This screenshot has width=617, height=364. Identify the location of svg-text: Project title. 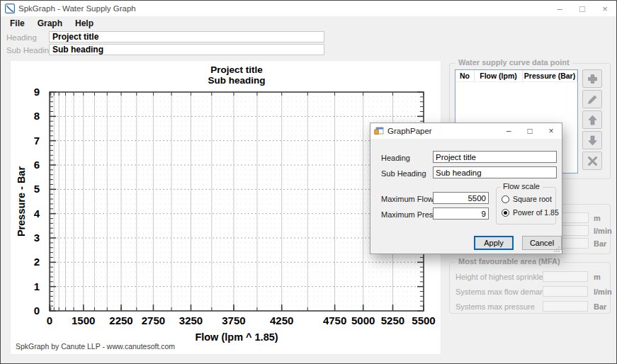
(237, 69).